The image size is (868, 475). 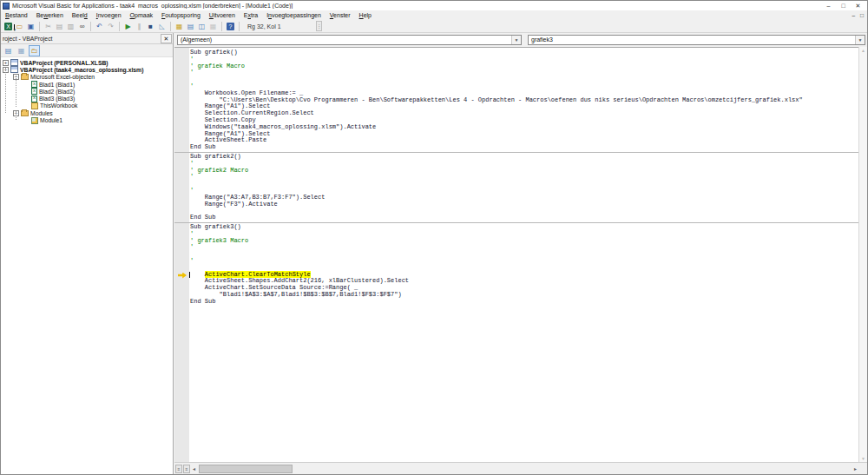 What do you see at coordinates (251, 16) in the screenshot?
I see `menu-extra: Extra` at bounding box center [251, 16].